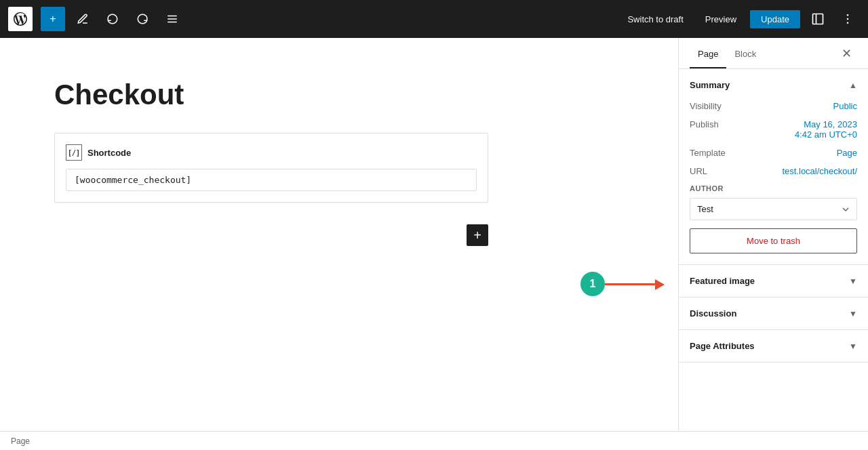 The image size is (868, 450). I want to click on tab-page: Page, so click(708, 53).